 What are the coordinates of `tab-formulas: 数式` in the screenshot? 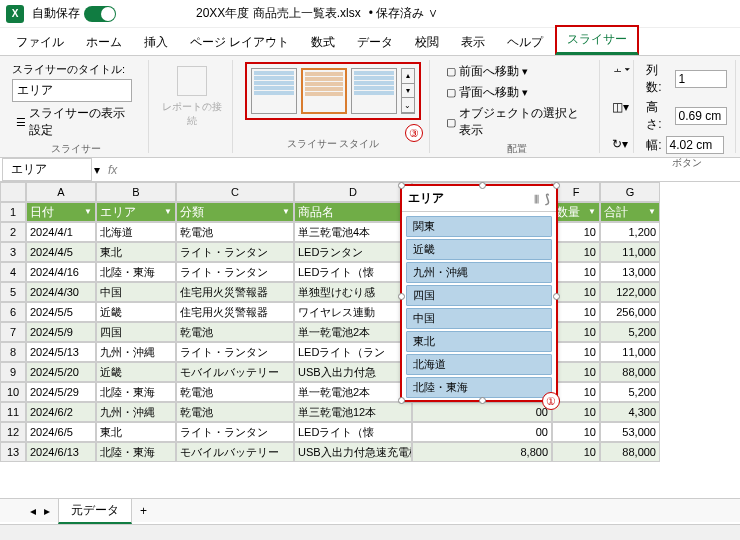 It's located at (323, 42).